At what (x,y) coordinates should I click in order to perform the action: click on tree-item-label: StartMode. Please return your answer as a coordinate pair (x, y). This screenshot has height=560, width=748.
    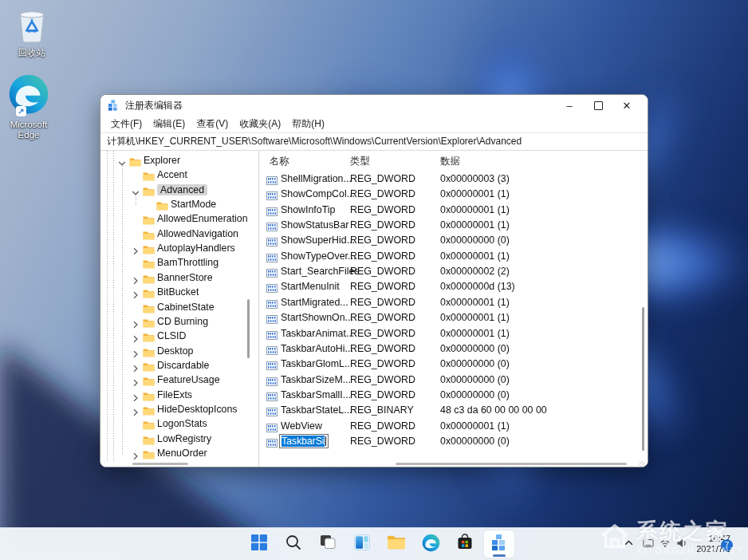
    Looking at the image, I should click on (193, 204).